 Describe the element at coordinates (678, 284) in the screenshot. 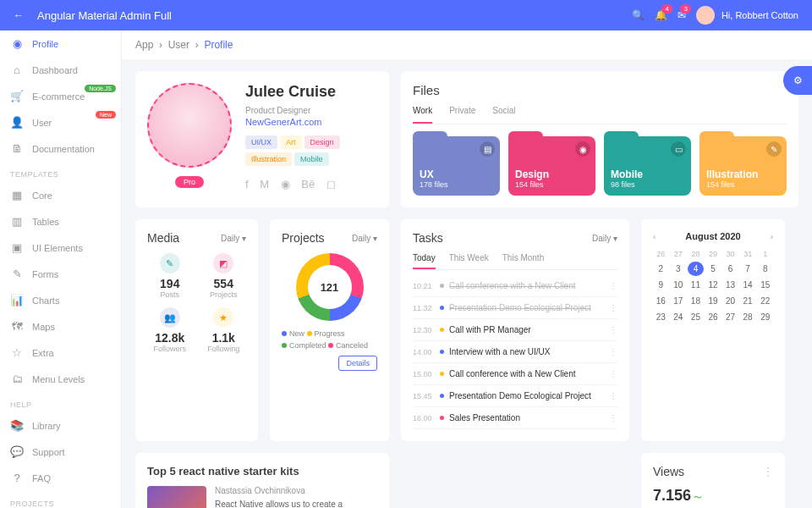

I see `cal-day: 10` at that location.